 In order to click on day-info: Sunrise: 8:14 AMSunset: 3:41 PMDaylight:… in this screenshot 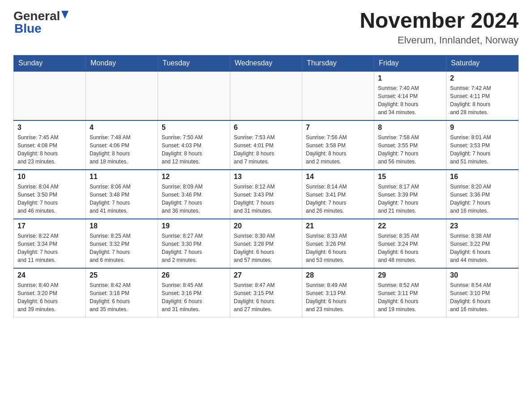, I will do `click(338, 199)`.